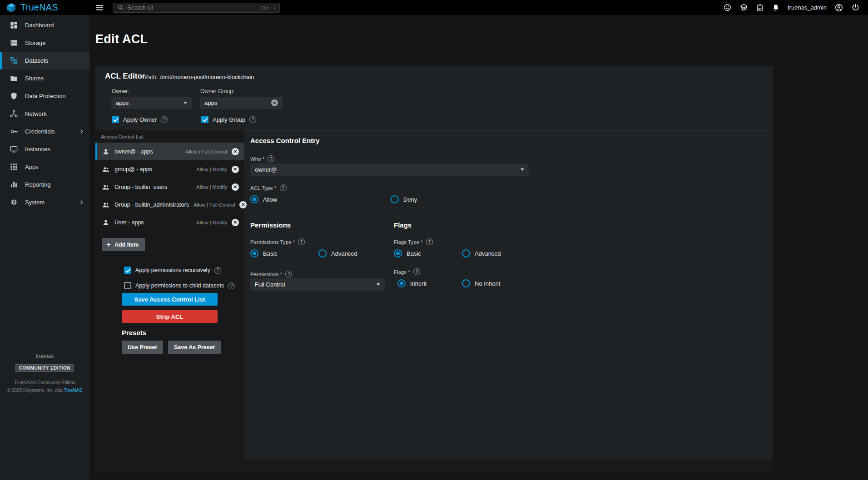 The height and width of the screenshot is (480, 868). What do you see at coordinates (170, 204) in the screenshot?
I see `acl-entry-row: Group - builtin_administrators Allow | F…` at bounding box center [170, 204].